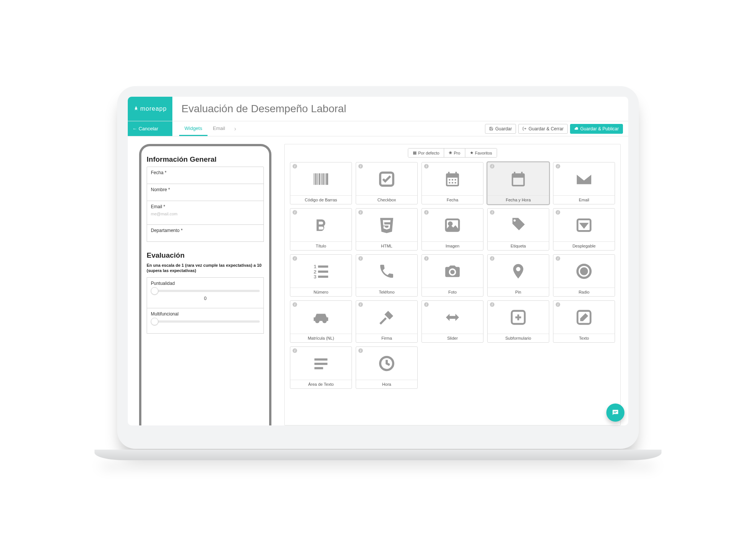  Describe the element at coordinates (518, 183) in the screenshot. I see `widget-datetime: i Fecha y Hora` at that location.